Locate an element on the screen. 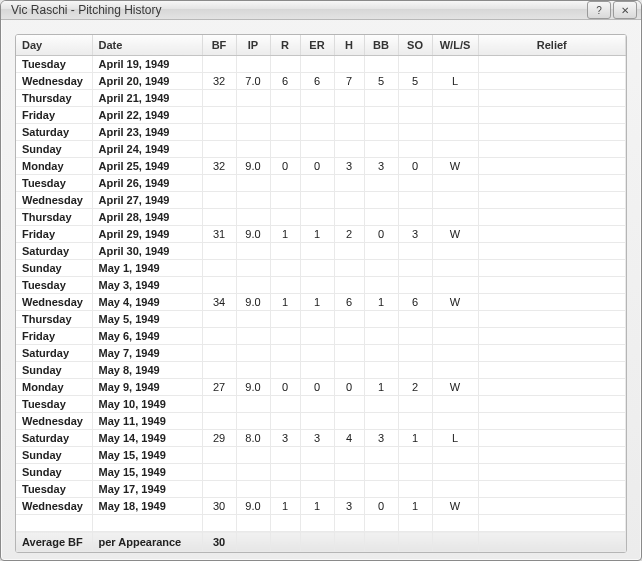  table-row: TuesdayMay 17, 1949 is located at coordinates (321, 490).